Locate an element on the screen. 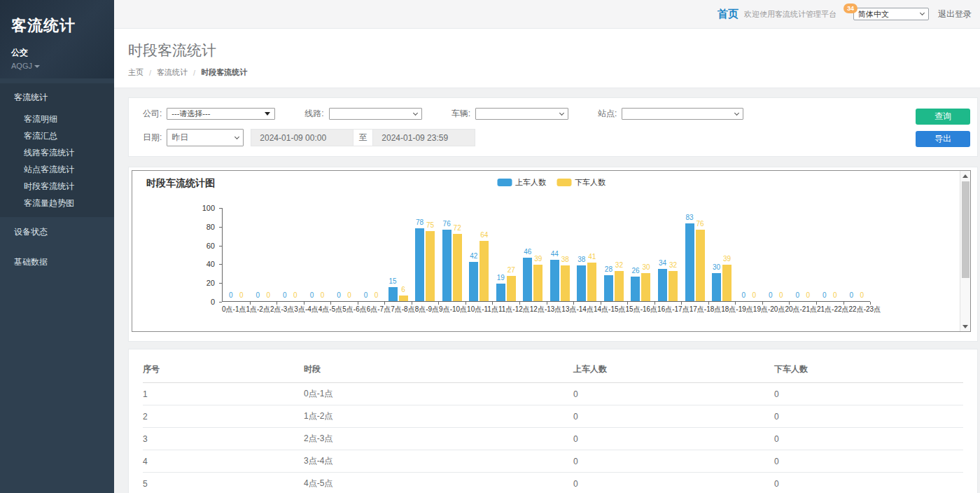 This screenshot has height=493, width=980. logout-link: 退出登录 is located at coordinates (955, 14).